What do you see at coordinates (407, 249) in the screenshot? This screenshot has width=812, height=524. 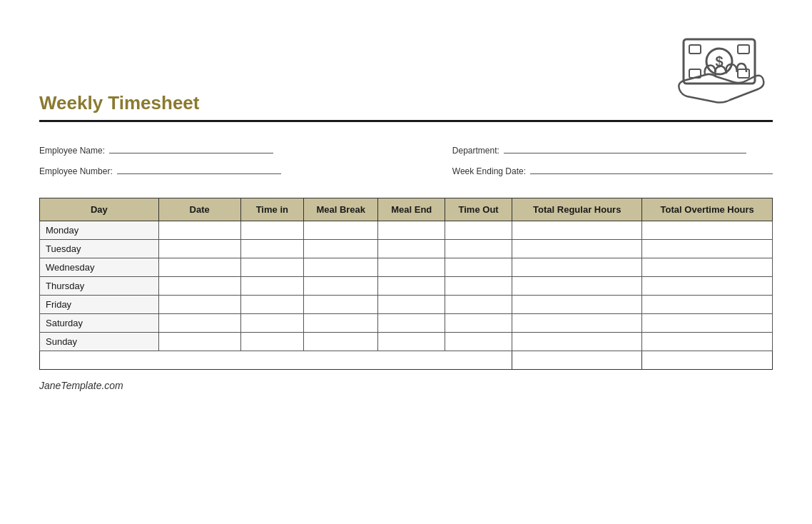 I see `table-row: Tuesday` at bounding box center [407, 249].